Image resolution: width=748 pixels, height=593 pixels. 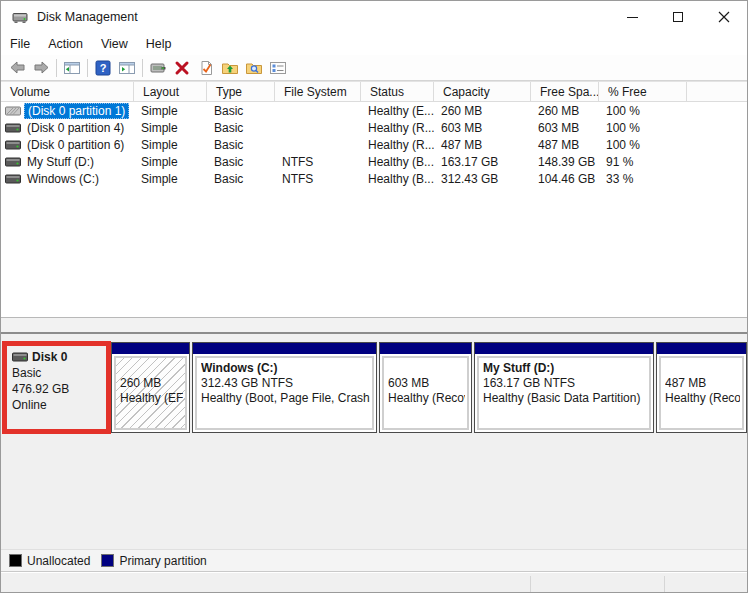 What do you see at coordinates (426, 388) in the screenshot?
I see `partition-recovery-1: 603 MB Healthy (Recov` at bounding box center [426, 388].